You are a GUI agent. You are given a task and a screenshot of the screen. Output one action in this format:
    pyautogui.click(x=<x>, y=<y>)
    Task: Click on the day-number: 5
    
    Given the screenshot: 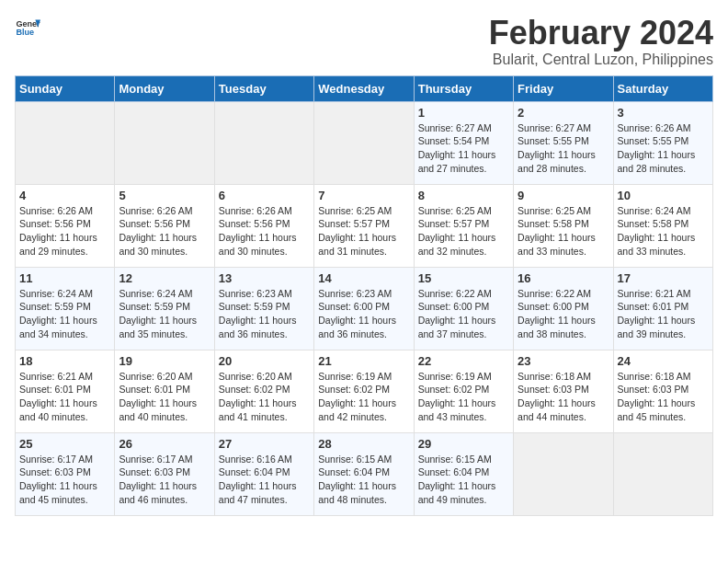 What is the action you would take?
    pyautogui.click(x=164, y=195)
    